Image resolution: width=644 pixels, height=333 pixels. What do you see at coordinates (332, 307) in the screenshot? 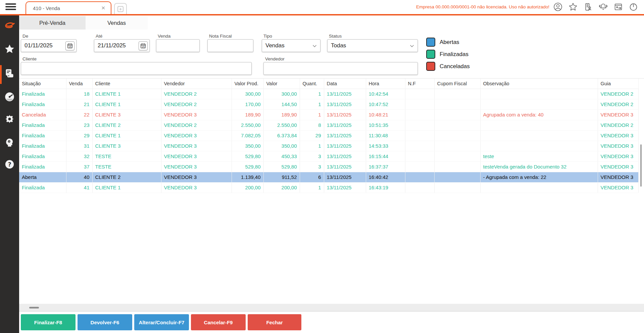
I see `horizontal-scrollbar-track` at bounding box center [332, 307].